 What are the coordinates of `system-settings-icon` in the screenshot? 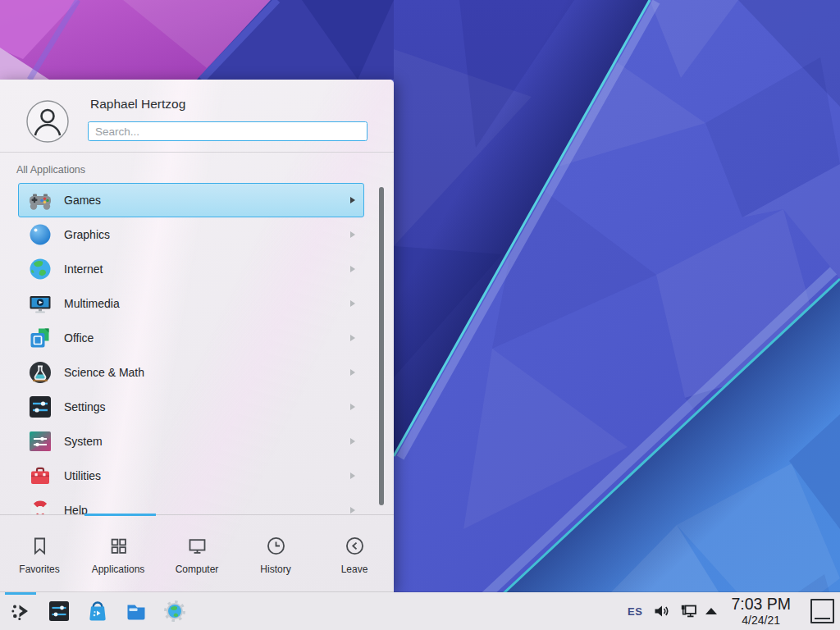 It's located at (59, 611).